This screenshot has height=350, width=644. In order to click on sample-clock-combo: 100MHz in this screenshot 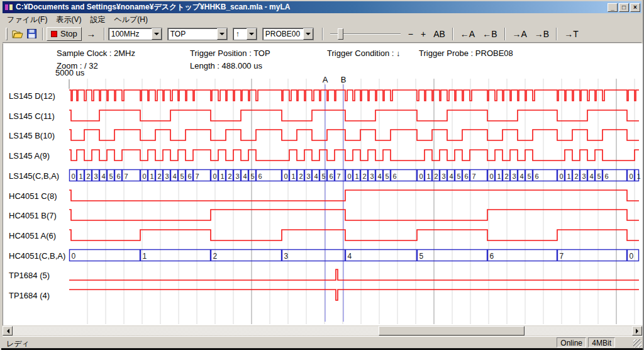, I will do `click(135, 34)`.